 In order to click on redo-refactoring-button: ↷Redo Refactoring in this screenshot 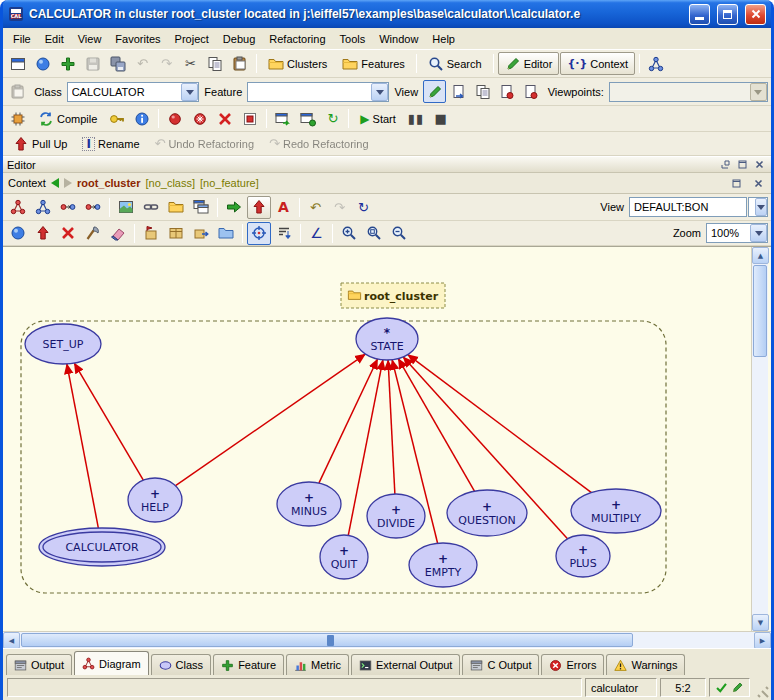, I will do `click(319, 144)`.